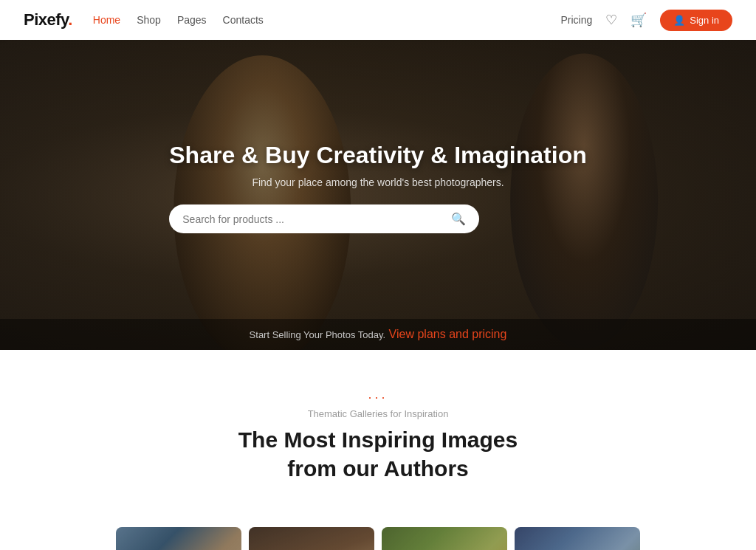 Image resolution: width=756 pixels, height=550 pixels. I want to click on logo-text: Pixefy, so click(46, 19).